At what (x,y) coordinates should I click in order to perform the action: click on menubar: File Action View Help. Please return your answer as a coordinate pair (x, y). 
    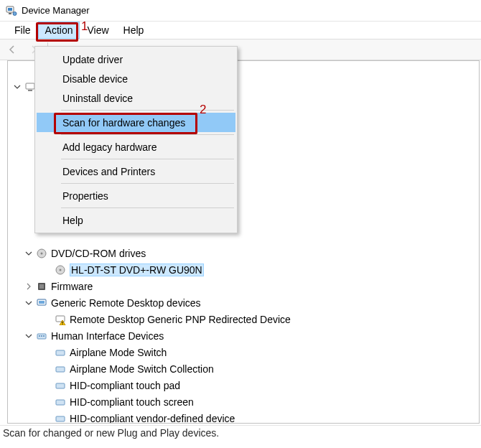
    Looking at the image, I should click on (240, 30).